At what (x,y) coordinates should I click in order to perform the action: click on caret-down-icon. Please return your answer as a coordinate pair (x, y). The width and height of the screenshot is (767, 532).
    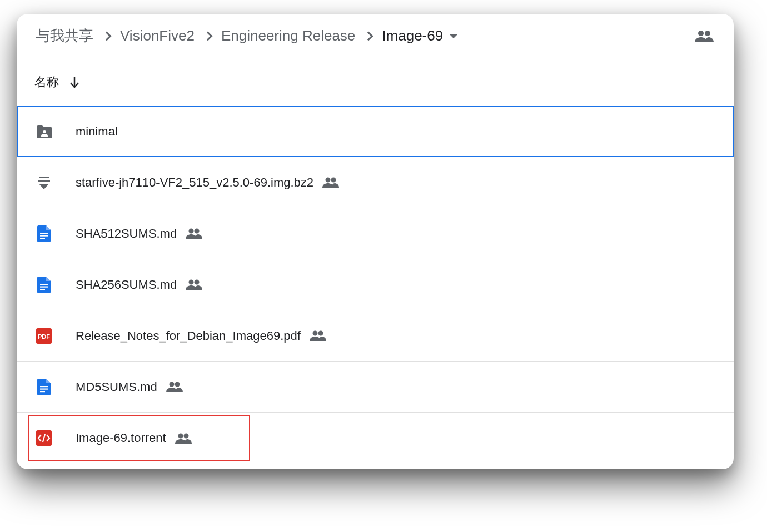
    Looking at the image, I should click on (454, 36).